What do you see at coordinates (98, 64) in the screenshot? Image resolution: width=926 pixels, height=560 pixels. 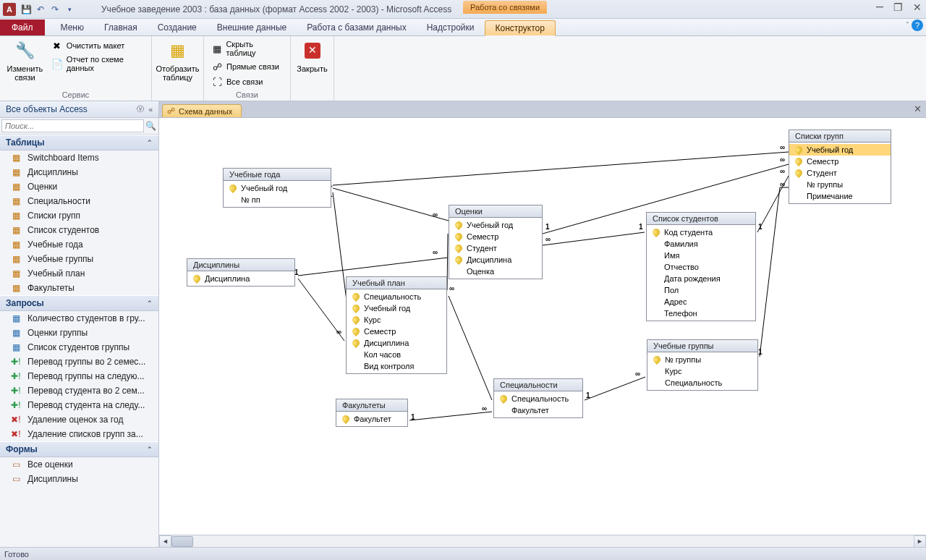 I see `relationship-report-button: 📄Отчет по схеме данных` at bounding box center [98, 64].